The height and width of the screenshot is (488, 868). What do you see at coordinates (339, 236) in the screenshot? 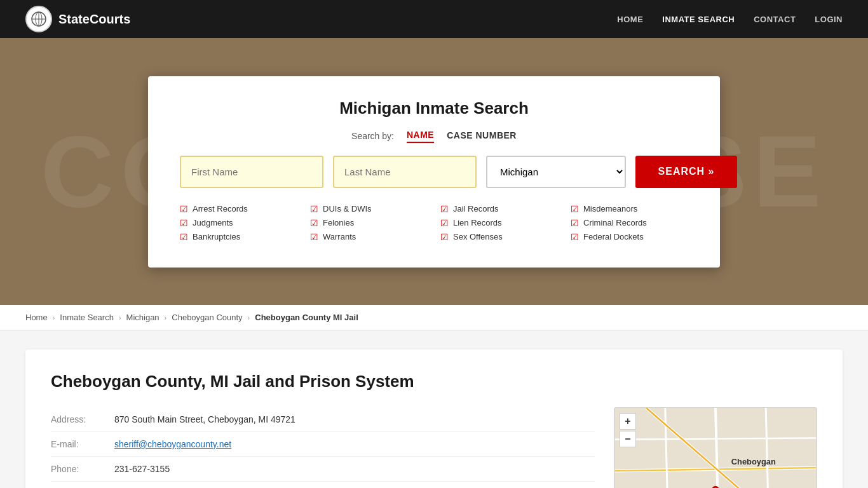
I see `checkbox-label: Warrants` at bounding box center [339, 236].